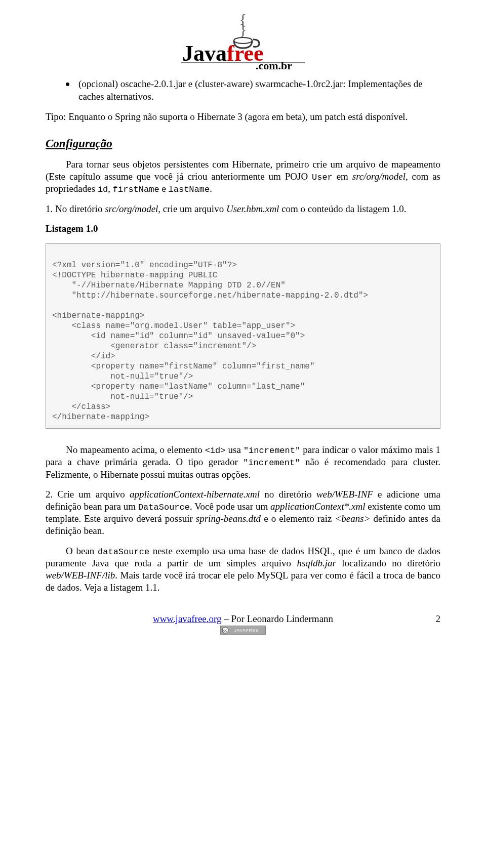 This screenshot has height=868, width=486. I want to click on step-2: 2. Crie um arquivo applicationContext-hi…, so click(243, 513).